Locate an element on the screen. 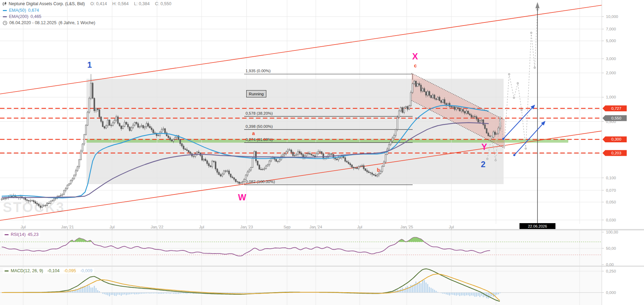 Image resolution: width=644 pixels, height=305 pixels. macd-legend-row: MACD(12, 26, 9) -0,104 -0,095 -0,009 is located at coordinates (48, 271).